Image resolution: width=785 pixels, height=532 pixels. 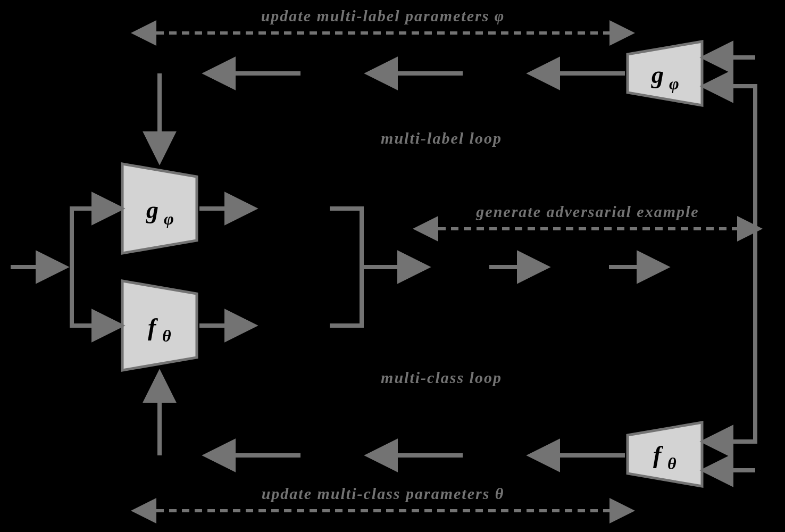 What do you see at coordinates (674, 84) in the screenshot?
I see `g-phi-right-sub: φ` at bounding box center [674, 84].